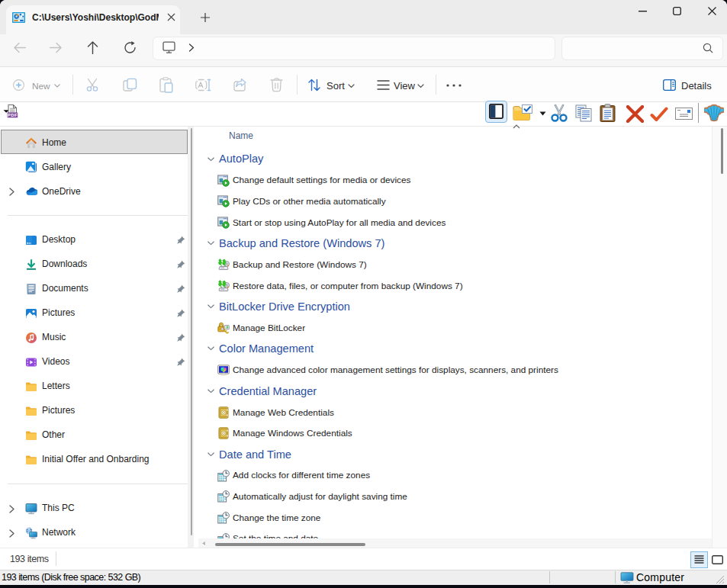  Describe the element at coordinates (12, 115) in the screenshot. I see `svg-text: PDF` at that location.